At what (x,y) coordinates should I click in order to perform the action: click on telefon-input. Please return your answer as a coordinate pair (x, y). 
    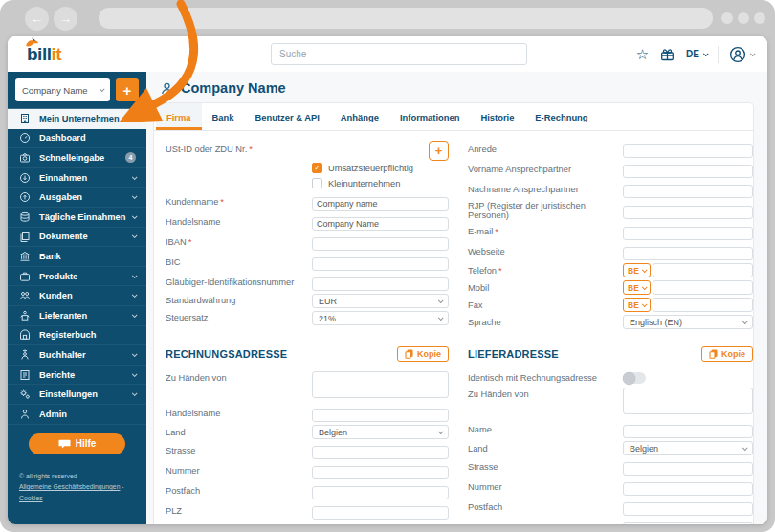
    Looking at the image, I should click on (702, 270).